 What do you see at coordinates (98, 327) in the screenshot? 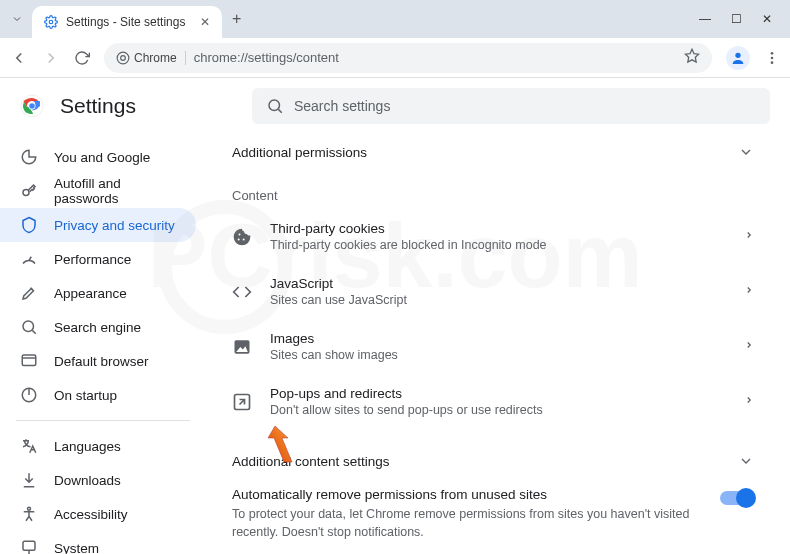
I see `sidebar-item-search-engine: Search engine` at bounding box center [98, 327].